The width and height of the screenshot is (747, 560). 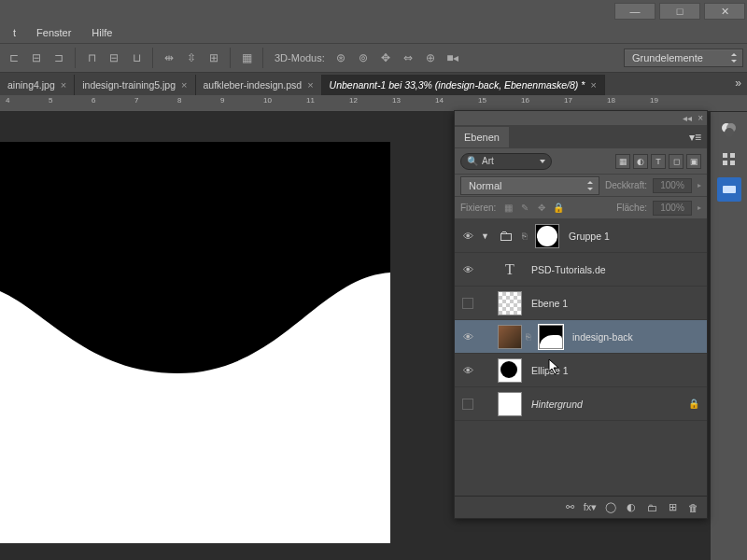 I want to click on color-panel-icon, so click(x=729, y=130).